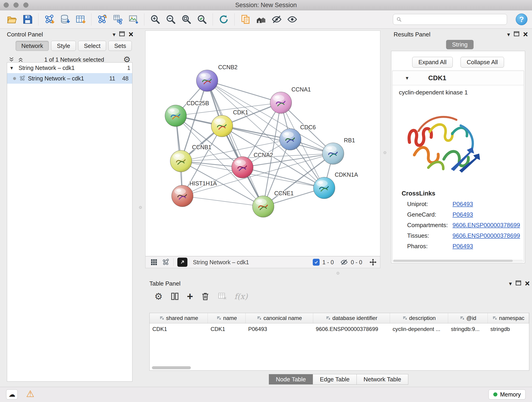 The image size is (532, 402). What do you see at coordinates (261, 19) in the screenshot?
I see `houses-button` at bounding box center [261, 19].